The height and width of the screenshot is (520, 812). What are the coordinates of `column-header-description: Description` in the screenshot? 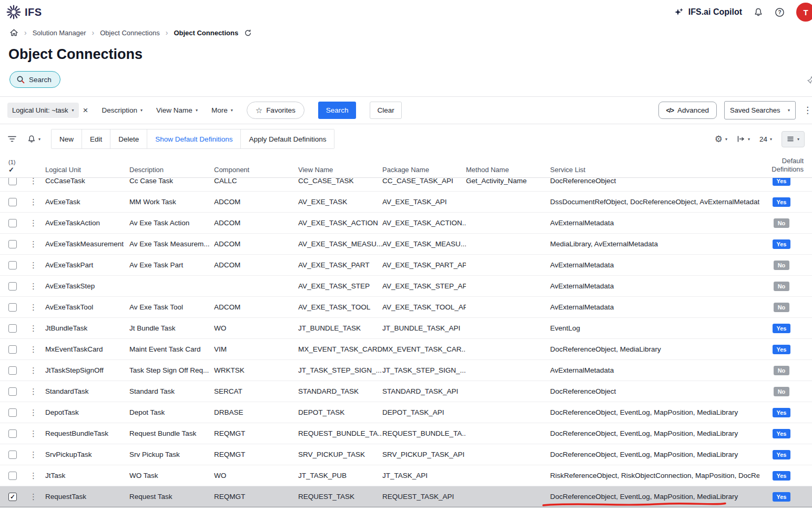 It's located at (171, 169).